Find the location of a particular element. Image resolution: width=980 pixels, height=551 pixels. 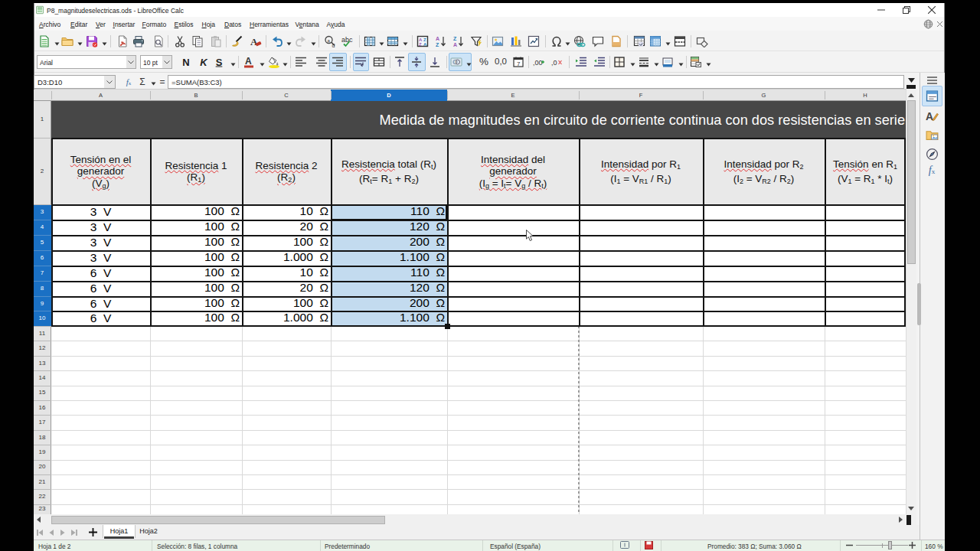

svg-text: ,00 is located at coordinates (537, 63).